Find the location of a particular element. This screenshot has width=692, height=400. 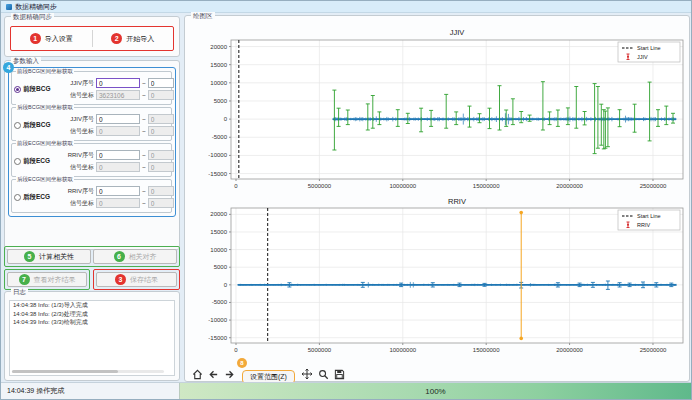

step-badge-2: 2 is located at coordinates (116, 38).